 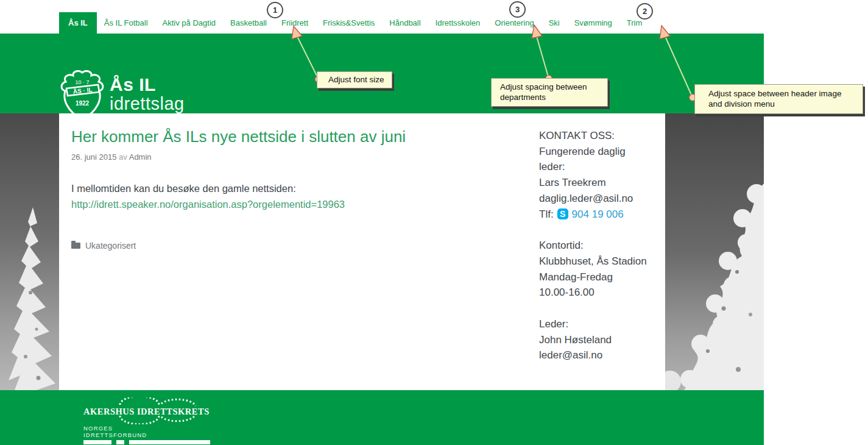 What do you see at coordinates (600, 167) in the screenshot?
I see `contact-role-line2: leder:` at bounding box center [600, 167].